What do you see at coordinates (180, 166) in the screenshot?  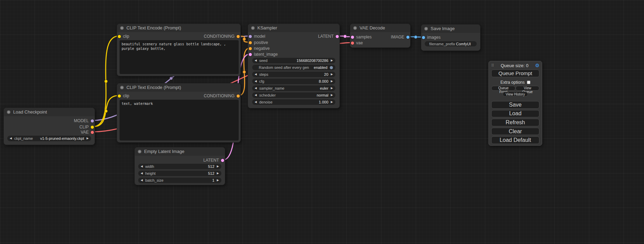 I see `widget-width: ◀ width 512 ▶` at bounding box center [180, 166].